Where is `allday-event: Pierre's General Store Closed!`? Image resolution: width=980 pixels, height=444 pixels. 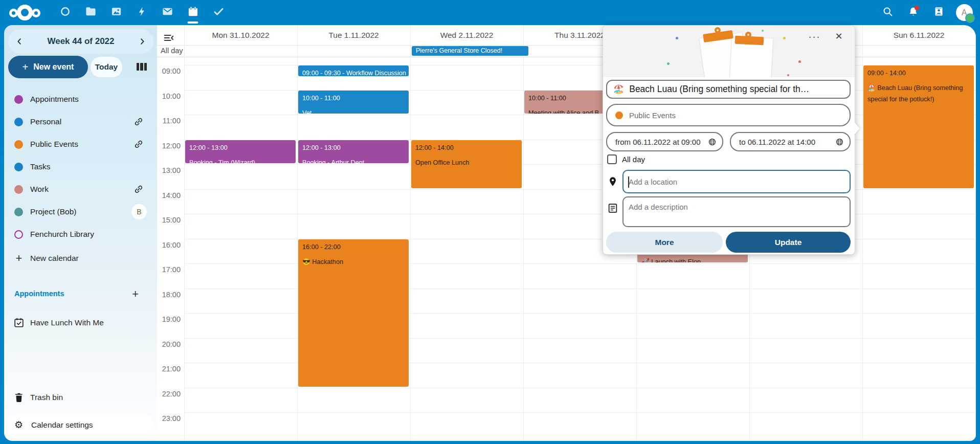 allday-event: Pierre's General Store Closed! is located at coordinates (470, 51).